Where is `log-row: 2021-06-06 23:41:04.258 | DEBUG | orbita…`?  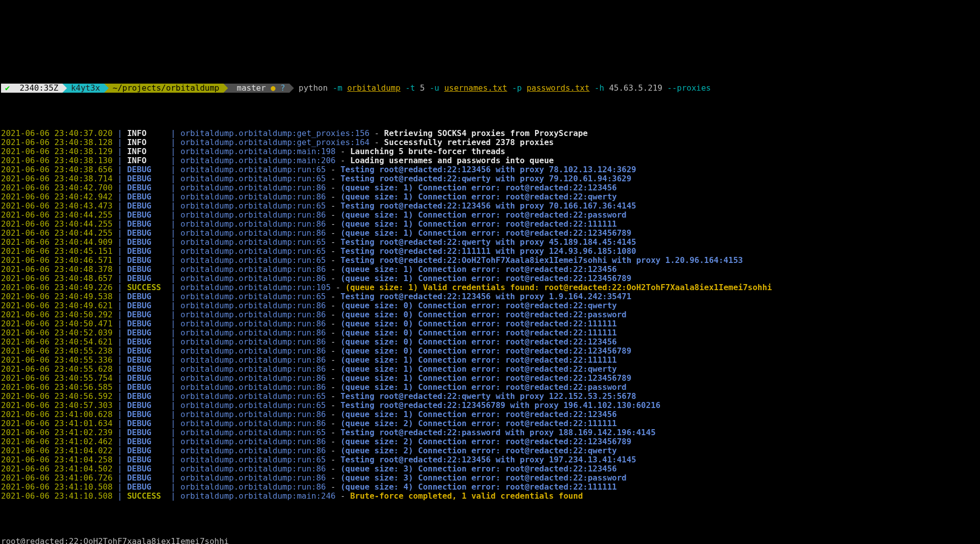
log-row: 2021-06-06 23:41:04.258 | DEBUG | orbita… is located at coordinates (489, 460).